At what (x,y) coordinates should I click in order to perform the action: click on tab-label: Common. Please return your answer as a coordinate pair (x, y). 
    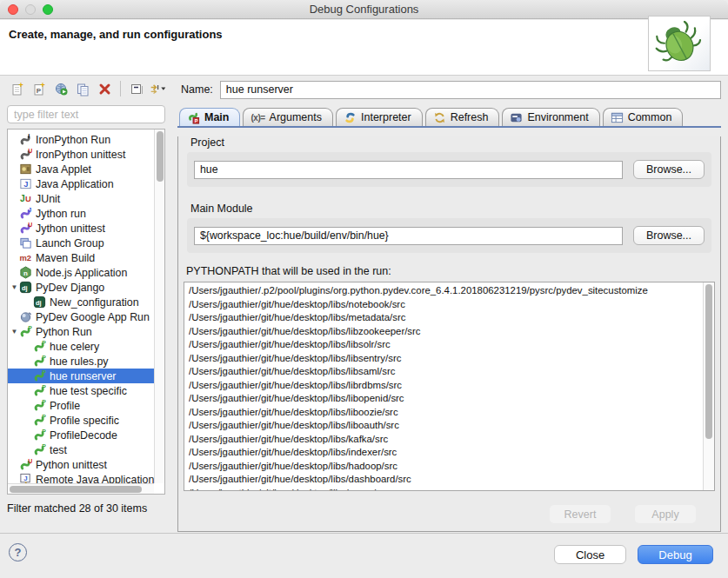
    Looking at the image, I should click on (651, 117).